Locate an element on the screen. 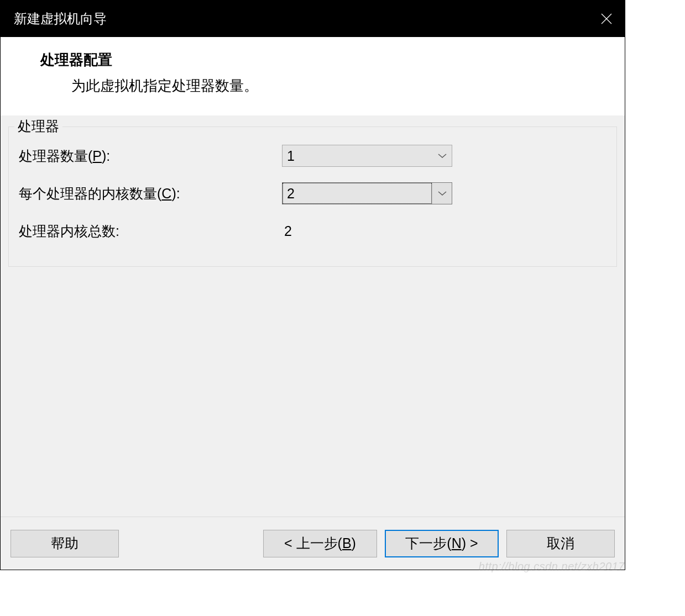  page-subtitle: 为此虚拟机指定处理器数量。 is located at coordinates (348, 86).